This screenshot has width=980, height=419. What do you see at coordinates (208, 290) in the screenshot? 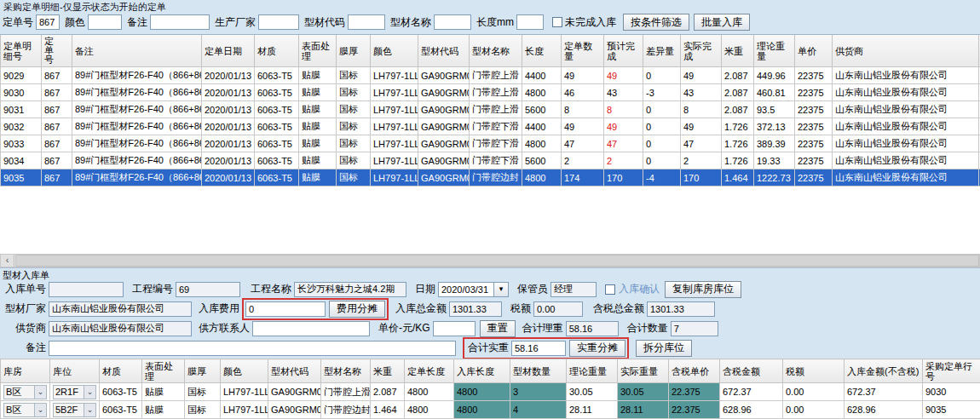
I see `project-no-input` at bounding box center [208, 290].